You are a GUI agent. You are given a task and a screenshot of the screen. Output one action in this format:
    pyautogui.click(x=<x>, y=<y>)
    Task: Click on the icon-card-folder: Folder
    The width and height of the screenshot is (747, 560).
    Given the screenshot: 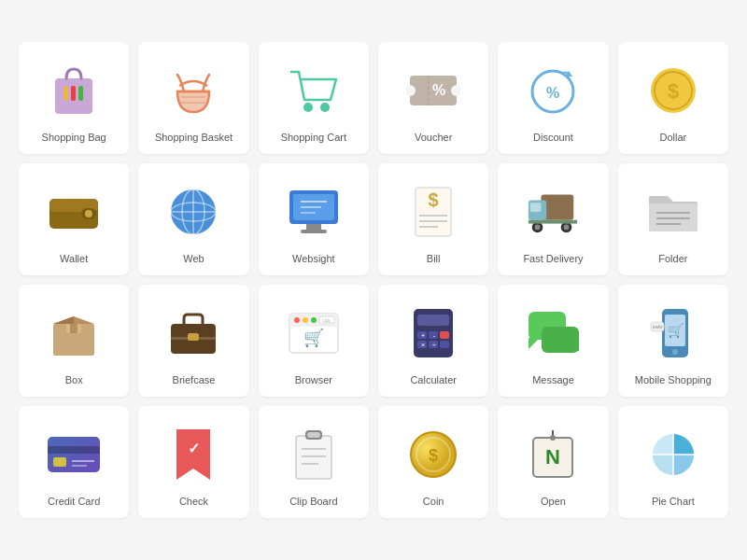 What is the action you would take?
    pyautogui.click(x=673, y=219)
    